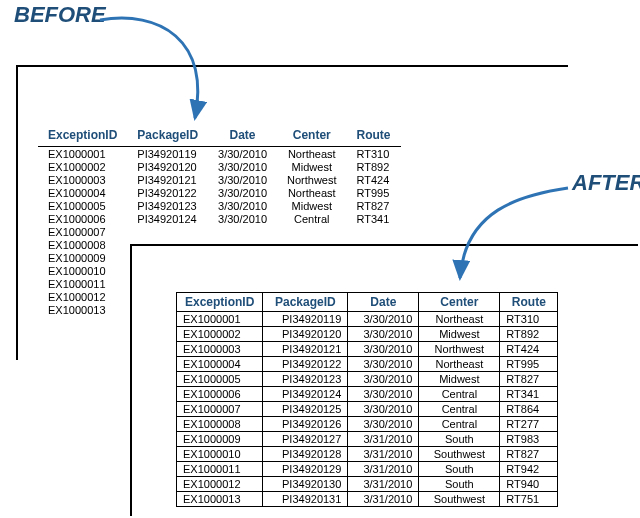 The height and width of the screenshot is (518, 640). Describe the element at coordinates (168, 206) in the screenshot. I see `before-cell: PI34920123` at that location.